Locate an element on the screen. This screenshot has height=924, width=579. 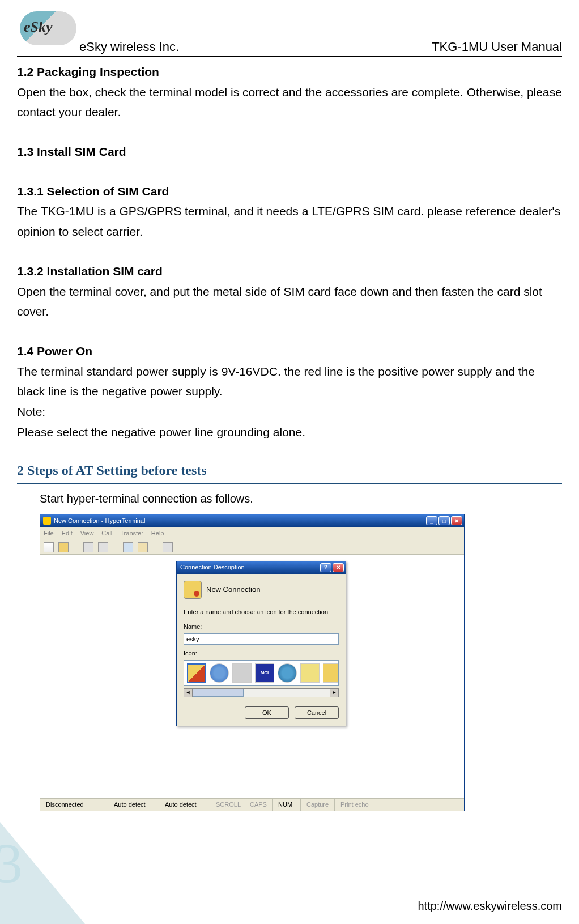
icon-picker: MCI is located at coordinates (261, 673).